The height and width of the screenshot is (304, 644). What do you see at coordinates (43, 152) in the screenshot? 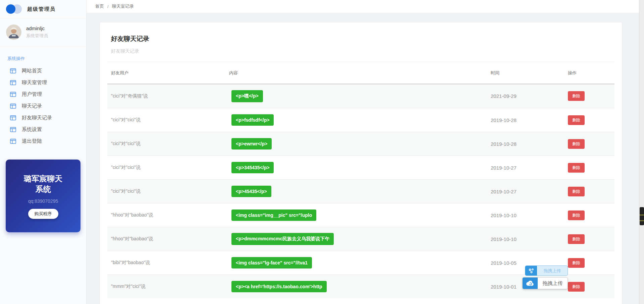
I see `sidebar: 超级管理员 adminljc 系统管理员 系统操作` at bounding box center [43, 152].